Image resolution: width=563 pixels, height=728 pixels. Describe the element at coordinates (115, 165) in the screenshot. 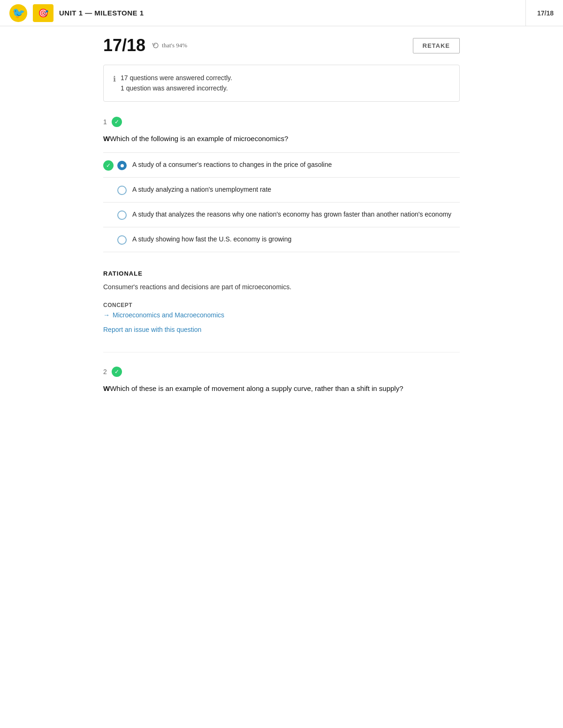

I see `option-1a-left: ✓` at that location.